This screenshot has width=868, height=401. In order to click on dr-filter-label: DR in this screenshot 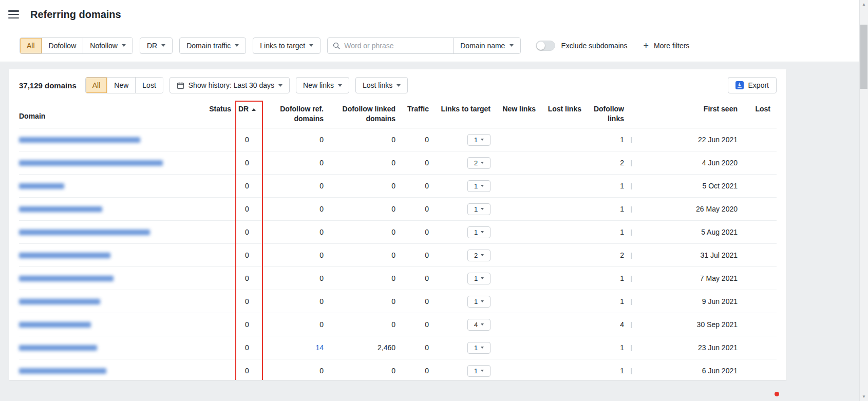, I will do `click(152, 46)`.